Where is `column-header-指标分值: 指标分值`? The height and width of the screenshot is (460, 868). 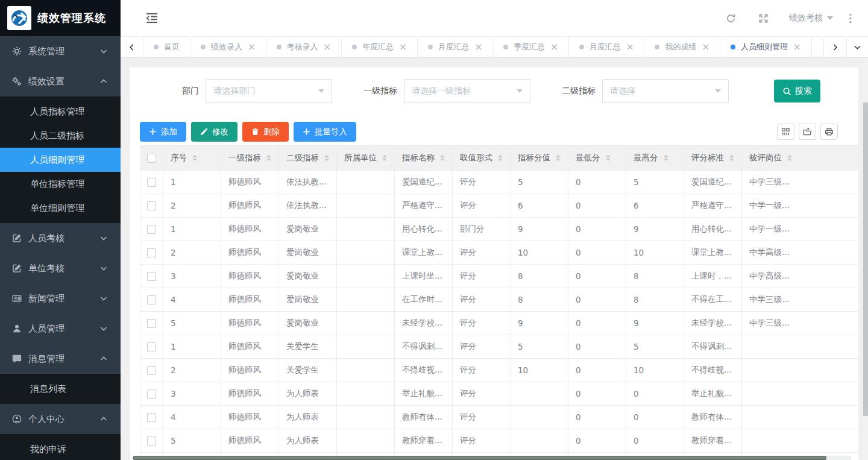
column-header-指标分值: 指标分值 is located at coordinates (539, 158).